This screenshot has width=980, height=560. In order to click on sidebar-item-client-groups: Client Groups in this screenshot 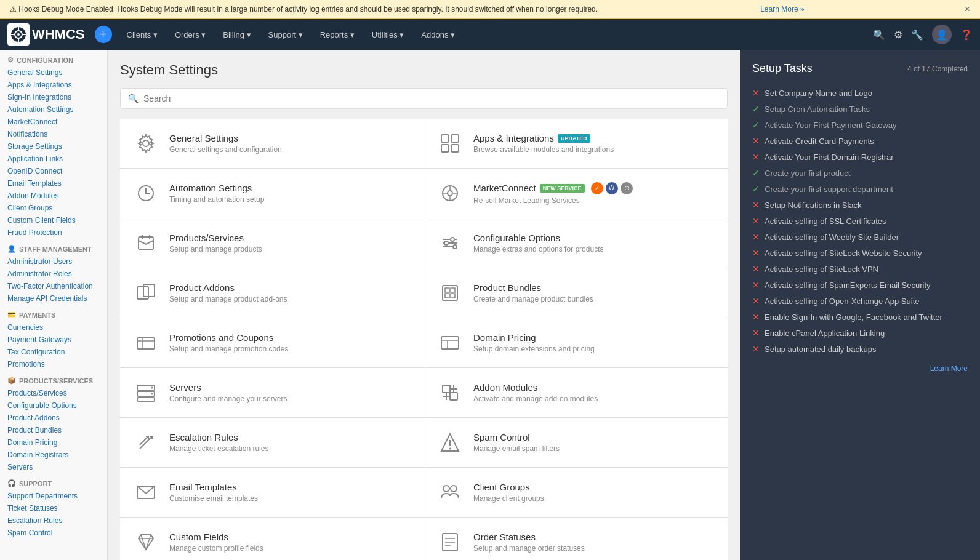, I will do `click(54, 208)`.